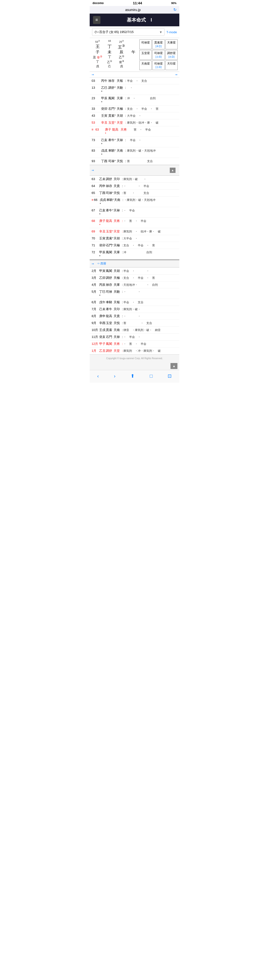 Image resolution: width=269 pixels, height=980 pixels. Describe the element at coordinates (172, 32) in the screenshot. I see `t-mode-button: T-mode` at that location.